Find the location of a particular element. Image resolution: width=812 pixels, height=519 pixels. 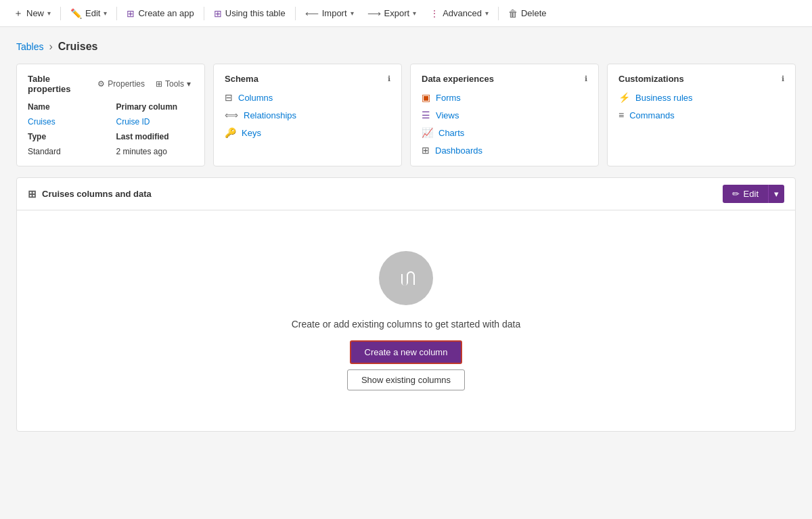

breadcrumb-current: Cruises is located at coordinates (78, 47).